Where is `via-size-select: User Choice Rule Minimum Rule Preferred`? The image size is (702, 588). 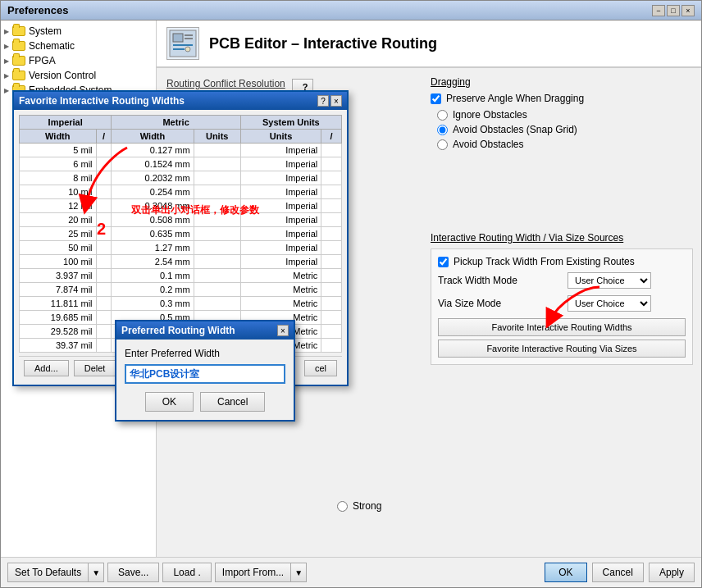 via-size-select: User Choice Rule Minimum Rule Preferred is located at coordinates (609, 303).